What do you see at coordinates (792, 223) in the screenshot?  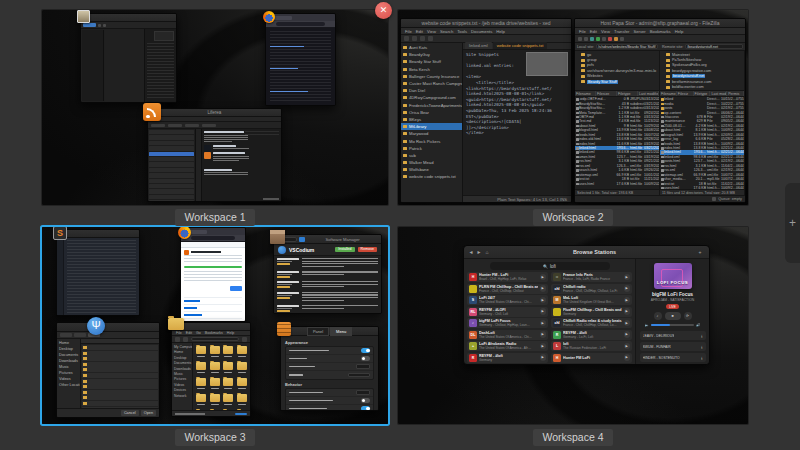 I see `add-workspace-button: +` at bounding box center [792, 223].